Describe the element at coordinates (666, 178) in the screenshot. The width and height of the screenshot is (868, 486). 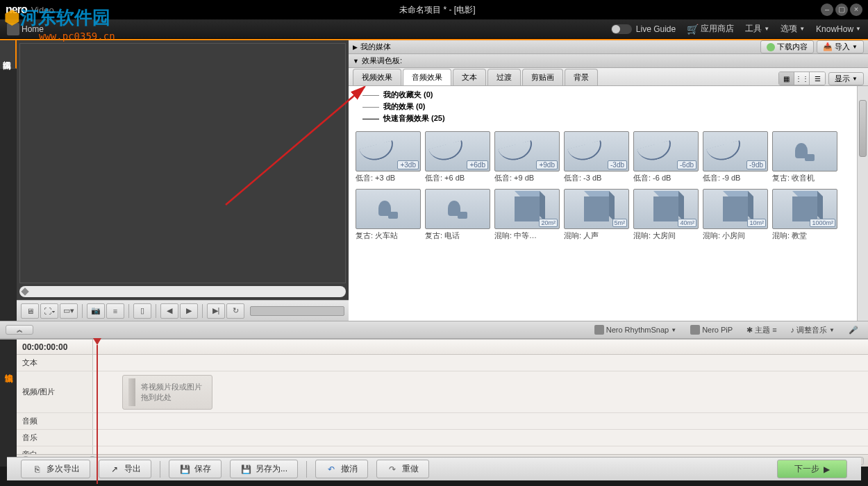
I see `effect-label: 低音: -6 dB` at that location.